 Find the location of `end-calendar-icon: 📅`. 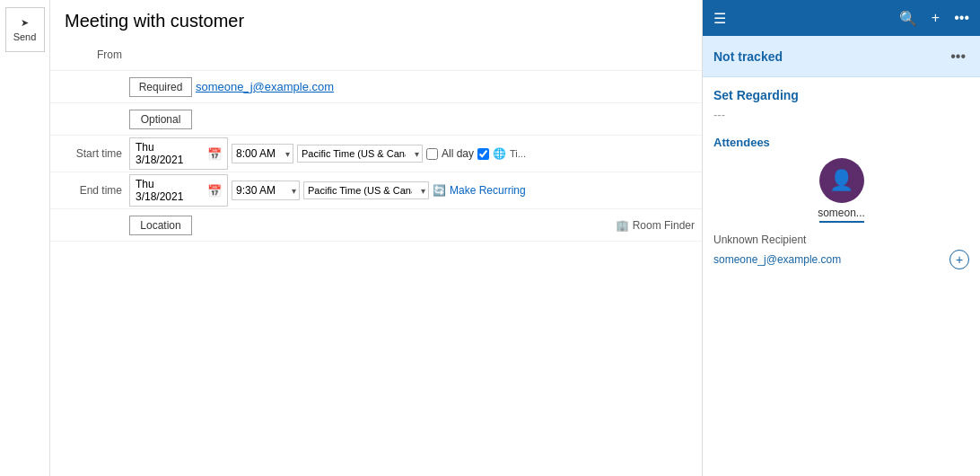

end-calendar-icon: 📅 is located at coordinates (214, 190).